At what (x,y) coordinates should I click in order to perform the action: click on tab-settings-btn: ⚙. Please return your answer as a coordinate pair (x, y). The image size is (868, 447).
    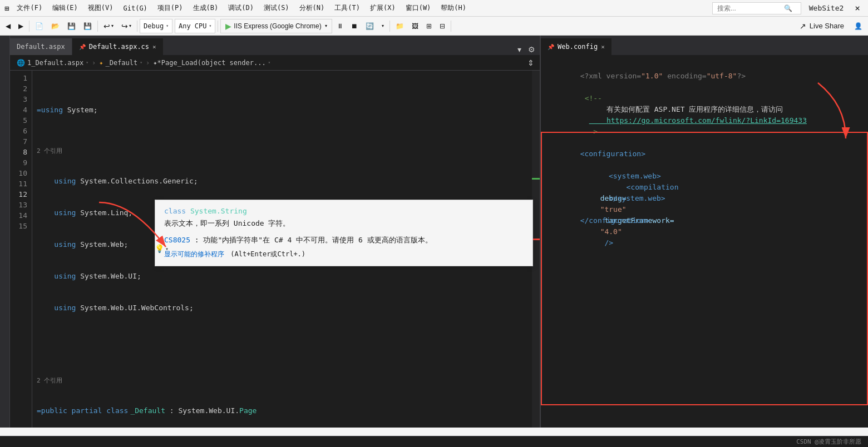
    Looking at the image, I should click on (532, 49).